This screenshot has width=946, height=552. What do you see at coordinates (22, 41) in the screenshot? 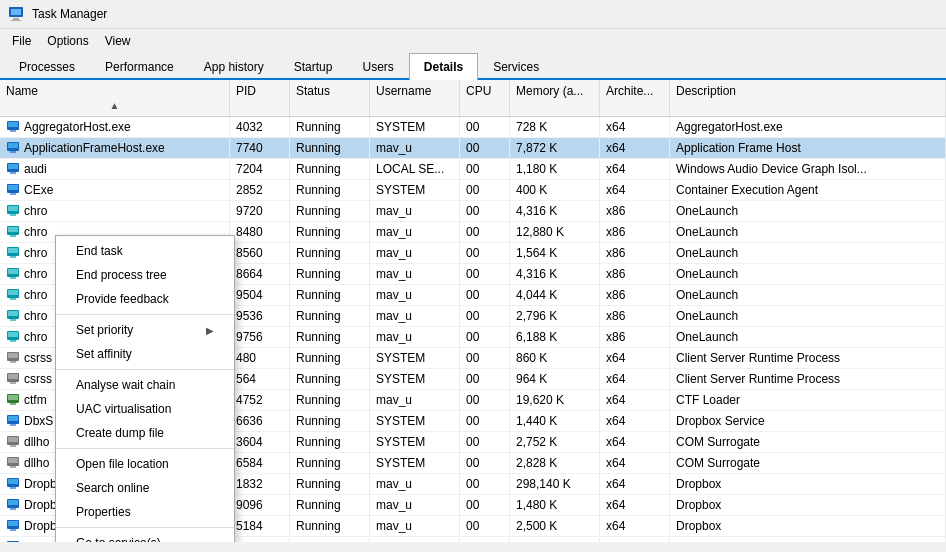
I see `menu-file: File` at bounding box center [22, 41].